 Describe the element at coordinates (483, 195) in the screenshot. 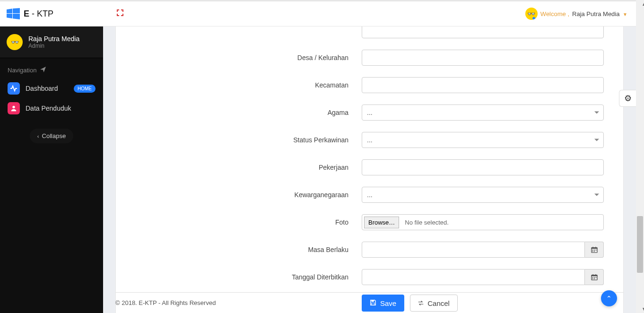

I see `kewarganegaraan-select: ...` at that location.